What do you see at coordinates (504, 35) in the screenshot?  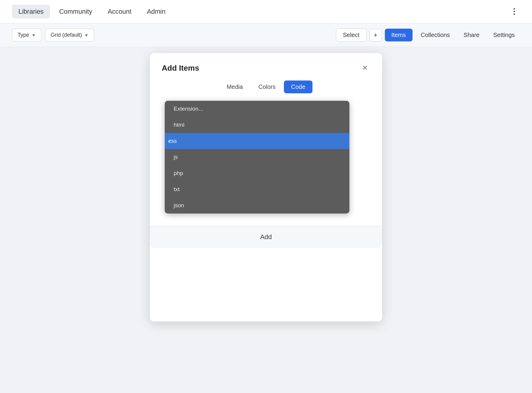 I see `settings-button: Settings` at bounding box center [504, 35].